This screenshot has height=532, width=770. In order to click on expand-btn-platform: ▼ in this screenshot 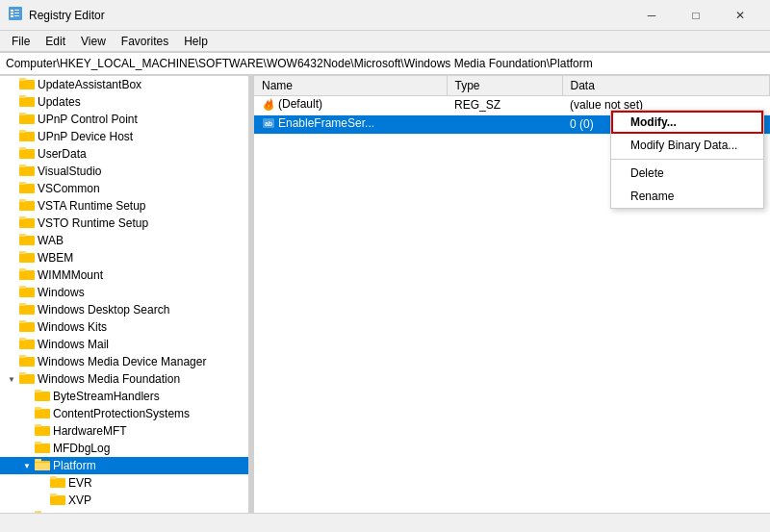, I will do `click(27, 466)`.